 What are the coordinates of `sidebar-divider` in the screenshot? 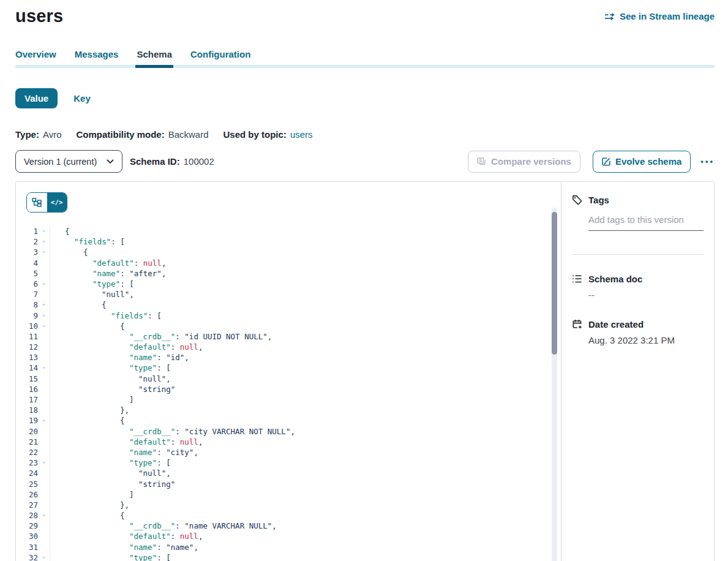 It's located at (638, 255).